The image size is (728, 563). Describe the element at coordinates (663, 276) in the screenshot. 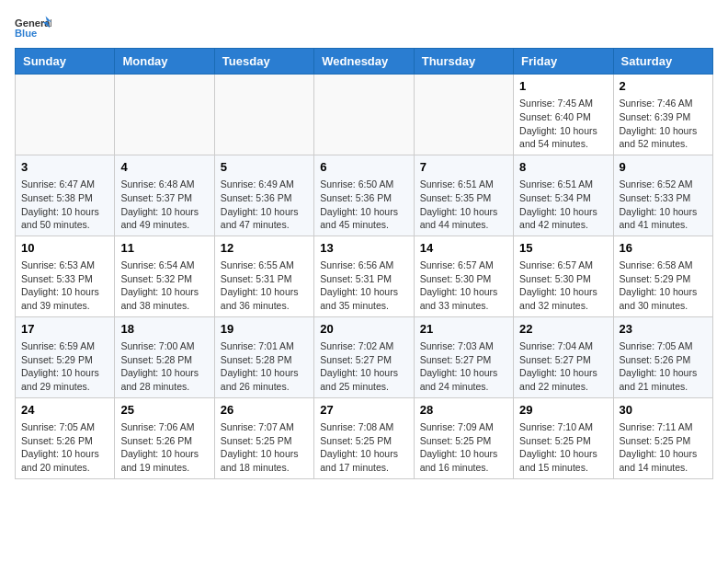

I see `calendar-cell: 16Sunrise: 6:58 AM Sunset: 5:29 PM Dayli…` at that location.